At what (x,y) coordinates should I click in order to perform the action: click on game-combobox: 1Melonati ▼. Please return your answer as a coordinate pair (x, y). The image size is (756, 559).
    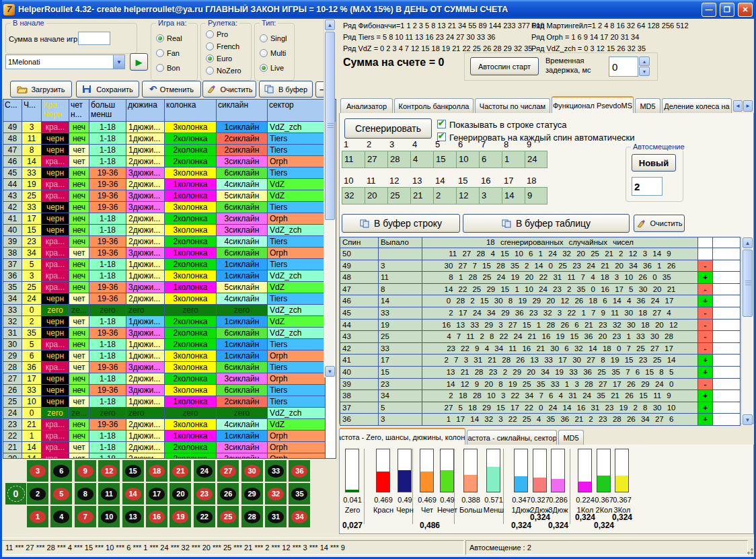
    Looking at the image, I should click on (65, 62).